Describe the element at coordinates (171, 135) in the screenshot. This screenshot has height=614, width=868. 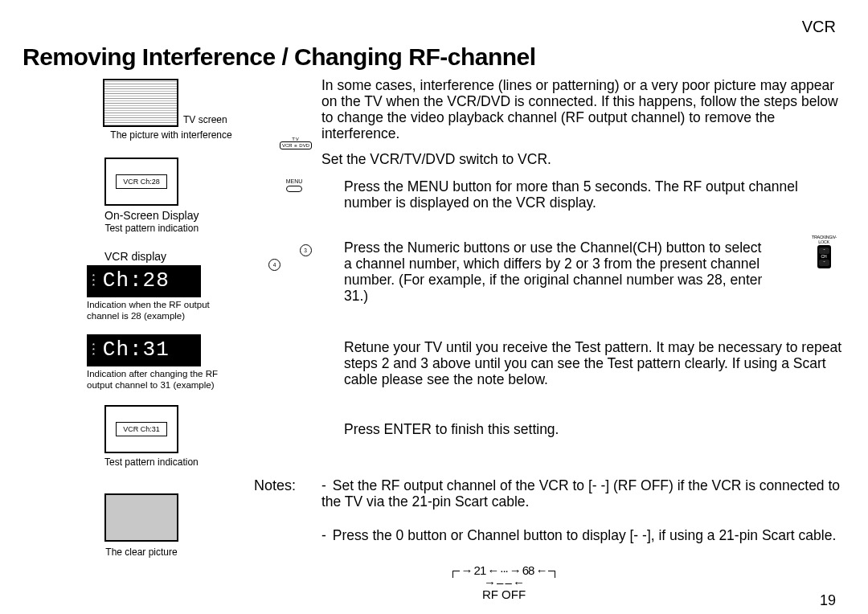
I see `picture-interference-label: The picture with interference` at that location.